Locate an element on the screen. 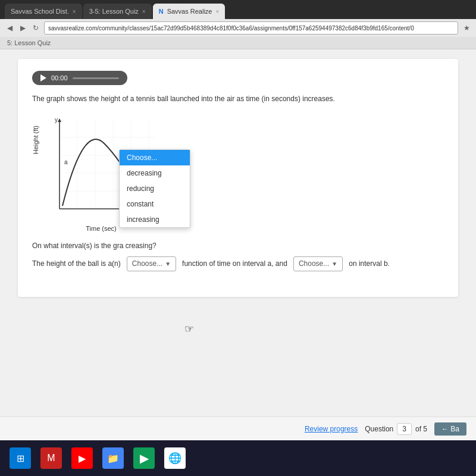 The width and height of the screenshot is (476, 476). second-select-value: Choose... is located at coordinates (314, 264).